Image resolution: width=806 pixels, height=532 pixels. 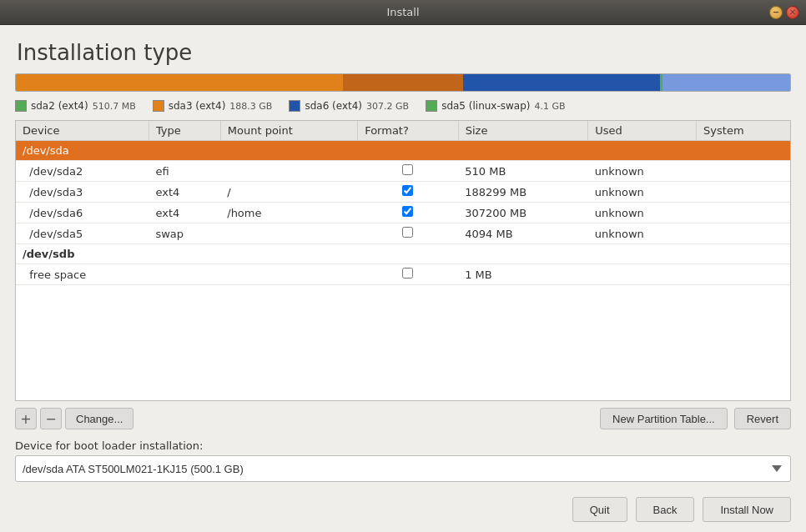 What do you see at coordinates (403, 106) in the screenshot?
I see `legend: sda2 (ext4) 510.7 MB sda3 (ext4) 188.3 G…` at bounding box center [403, 106].